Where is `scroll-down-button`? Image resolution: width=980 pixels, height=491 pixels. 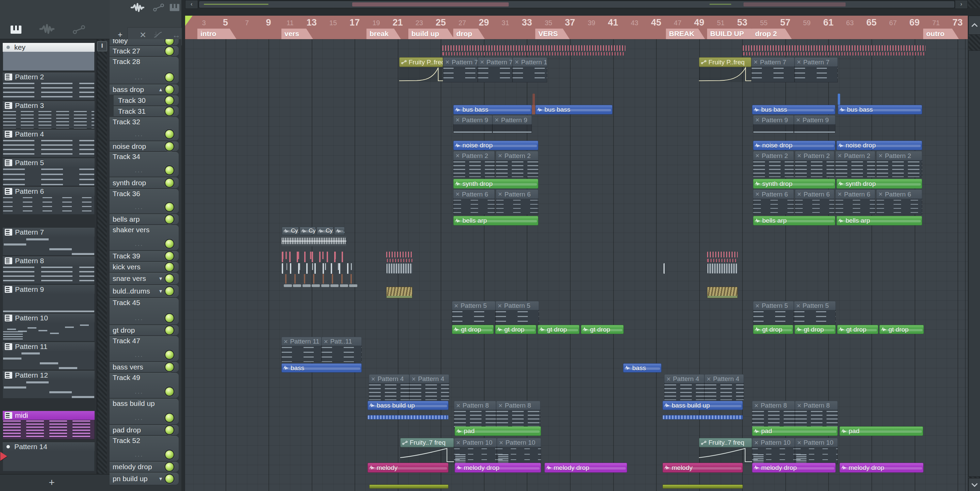 scroll-down-button is located at coordinates (974, 485).